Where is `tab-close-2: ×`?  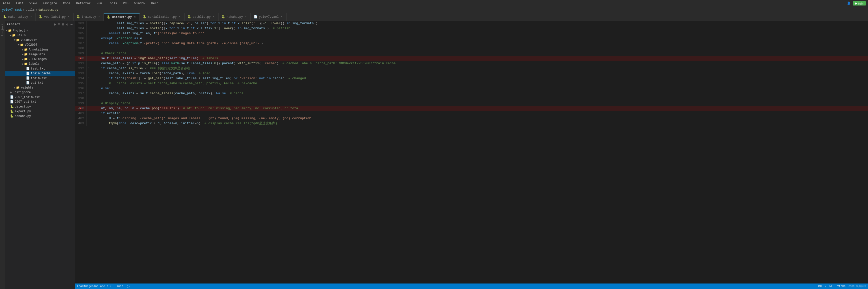 tab-close-2: × is located at coordinates (99, 17).